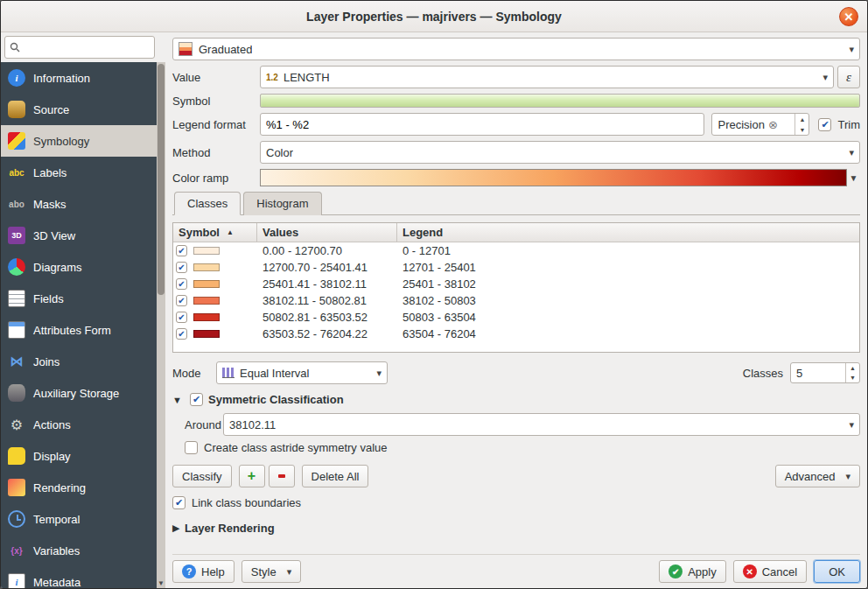 This screenshot has height=589, width=868. What do you see at coordinates (196, 399) in the screenshot?
I see `symmetric-classification-checkbox` at bounding box center [196, 399].